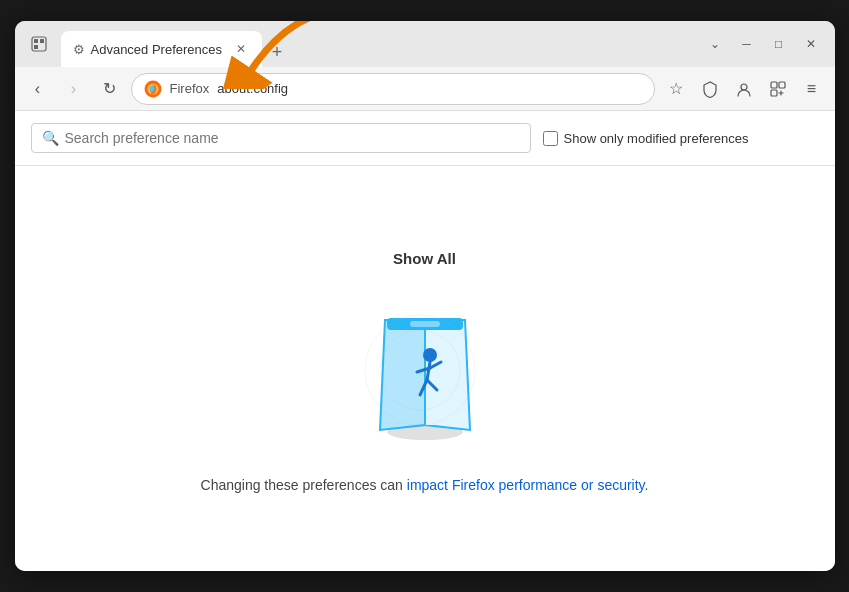 The height and width of the screenshot is (592, 849). I want to click on search-input-wrapper: 🔍, so click(281, 138).